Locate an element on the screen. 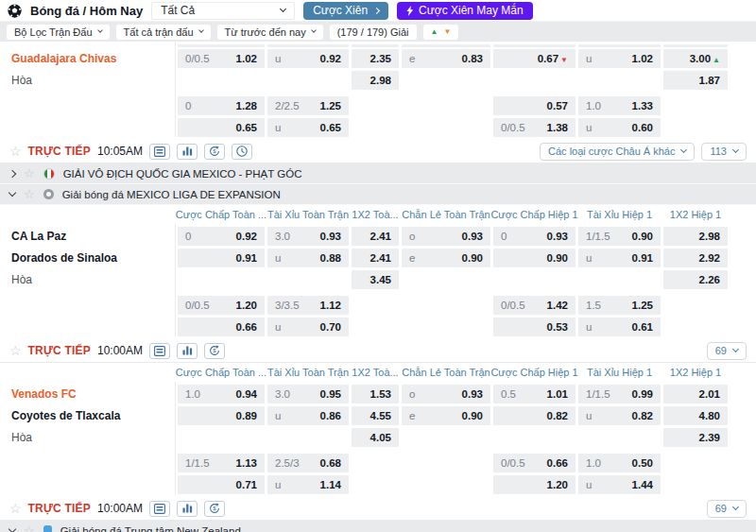  odds-cell: 2.39 is located at coordinates (696, 438).